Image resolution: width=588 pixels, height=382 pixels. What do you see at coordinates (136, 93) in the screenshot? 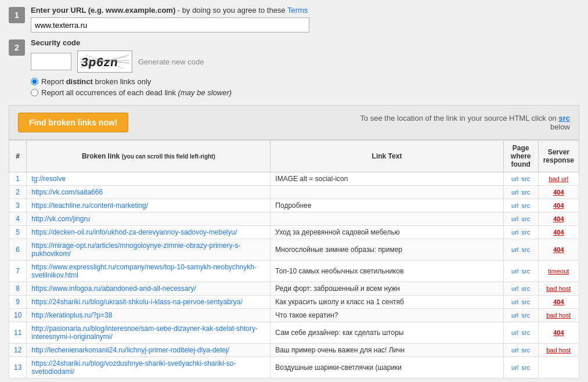
I see `radio-all-label: Report all occurrences of each dead link…` at bounding box center [136, 93].